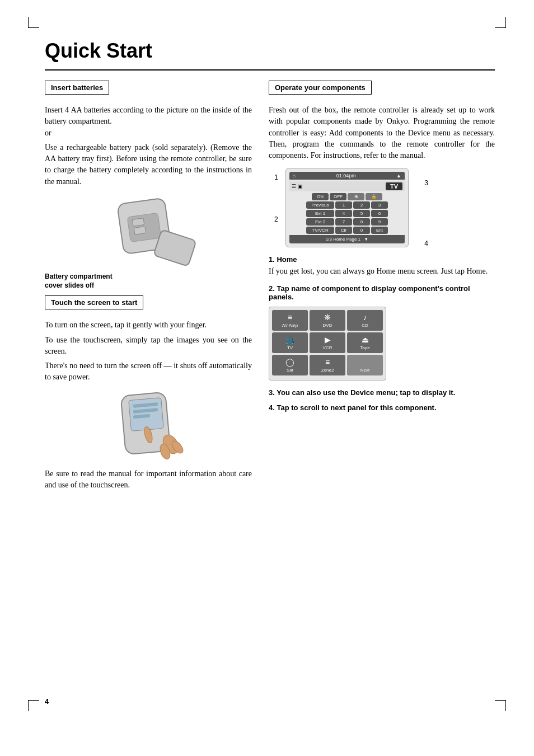 This screenshot has height=756, width=534. I want to click on remote-expand-icon: ▲, so click(399, 176).